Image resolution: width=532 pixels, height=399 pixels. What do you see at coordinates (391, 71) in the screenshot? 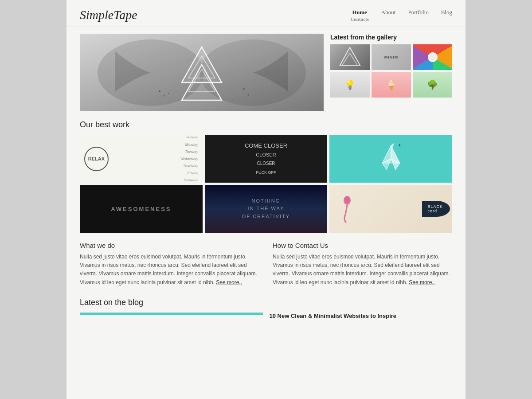
I see `gallery-grid: MINIM 💡 🍦 🌳` at bounding box center [391, 71].